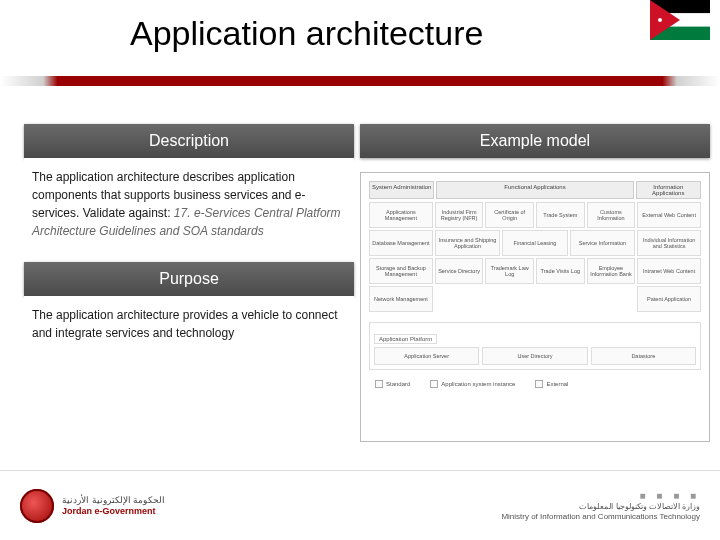 Image resolution: width=720 pixels, height=540 pixels. Describe the element at coordinates (114, 512) in the screenshot. I see `footer-left-en: Jordan e-Government` at that location.